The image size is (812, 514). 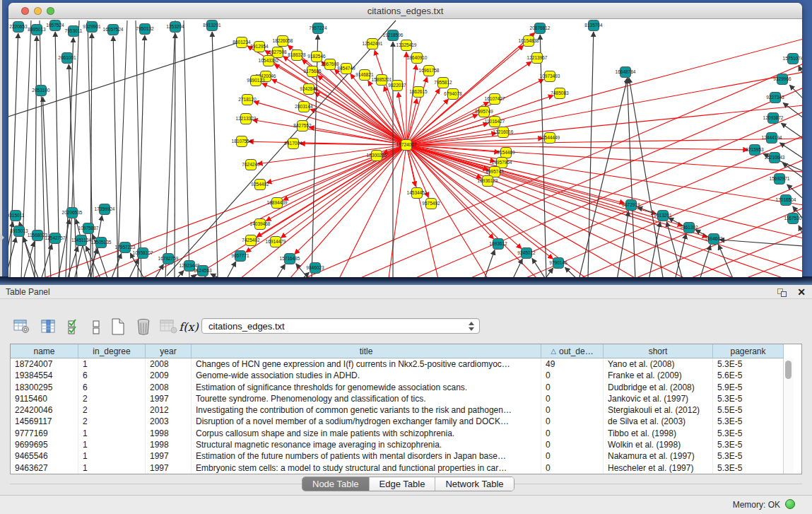 What do you see at coordinates (283, 41) in the screenshot?
I see `graph-node: 18226058` at bounding box center [283, 41].